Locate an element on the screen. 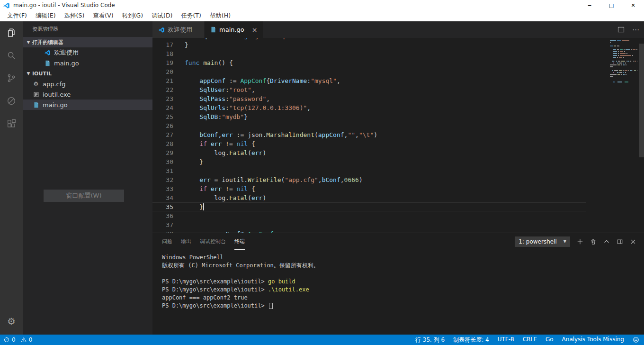  item-label: ioutil.exe is located at coordinates (57, 95).